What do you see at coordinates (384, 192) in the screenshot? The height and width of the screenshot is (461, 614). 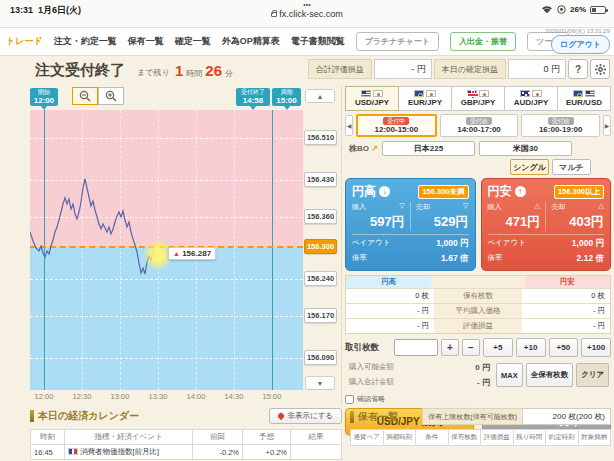 I see `arrow-down-icon: ↓` at bounding box center [384, 192].